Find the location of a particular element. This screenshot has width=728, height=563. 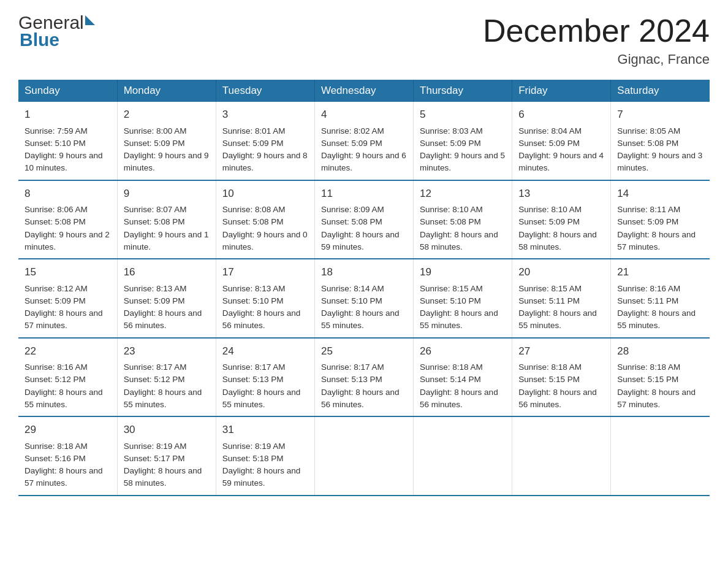

sunset-label: Sunset: 5:12 PM is located at coordinates (154, 379).